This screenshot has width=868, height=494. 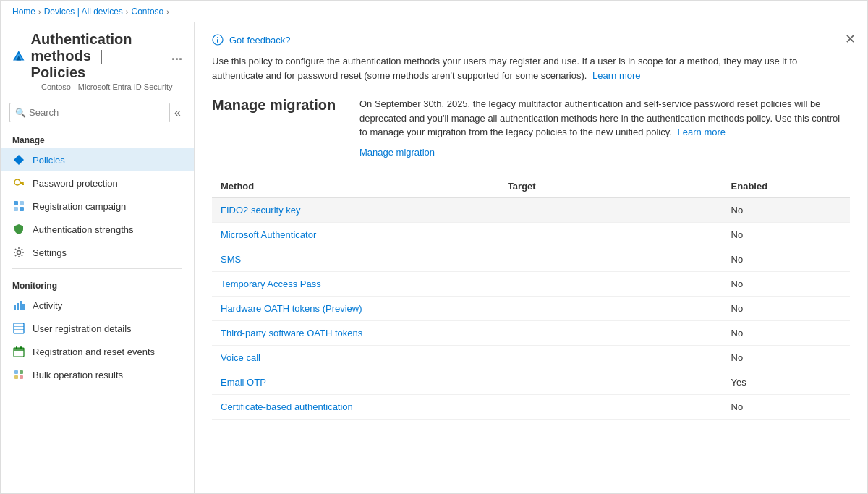 I want to click on feedback-text: Got feedback?, so click(x=260, y=41).